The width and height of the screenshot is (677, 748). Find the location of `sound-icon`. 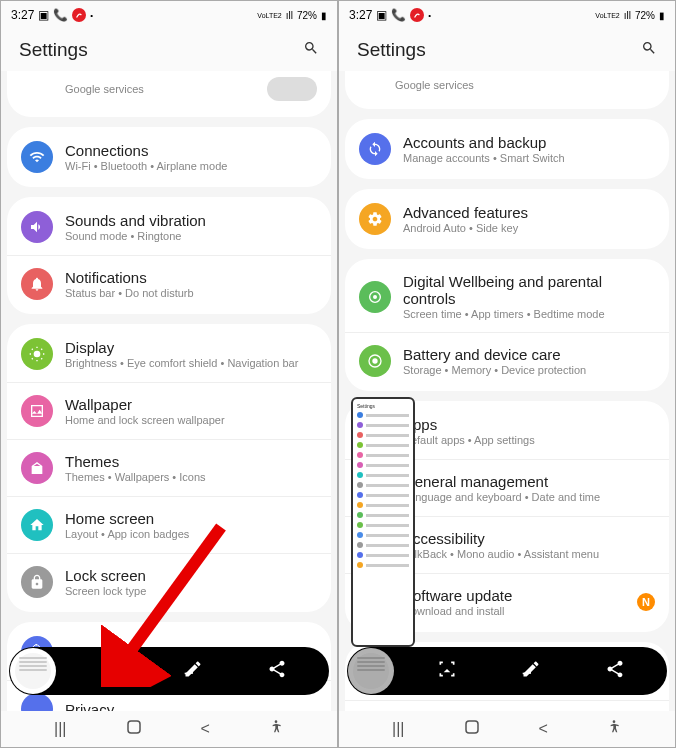

sound-icon is located at coordinates (37, 227).